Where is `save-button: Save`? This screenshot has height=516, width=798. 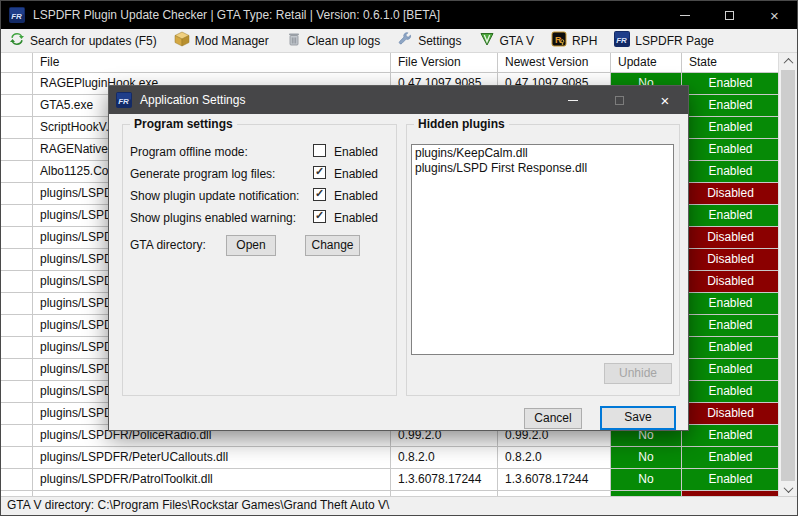 save-button: Save is located at coordinates (638, 418).